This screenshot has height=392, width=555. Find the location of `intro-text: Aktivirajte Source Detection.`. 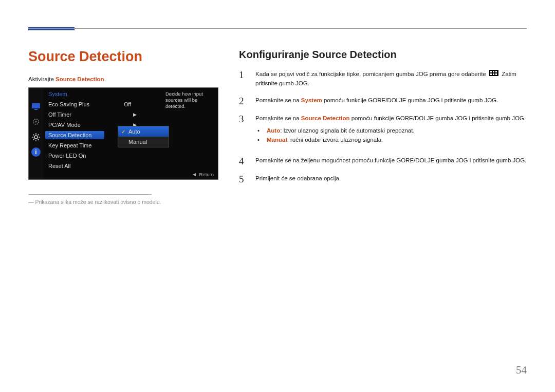

intro-text: Aktivirajte Source Detection. is located at coordinates (123, 79).